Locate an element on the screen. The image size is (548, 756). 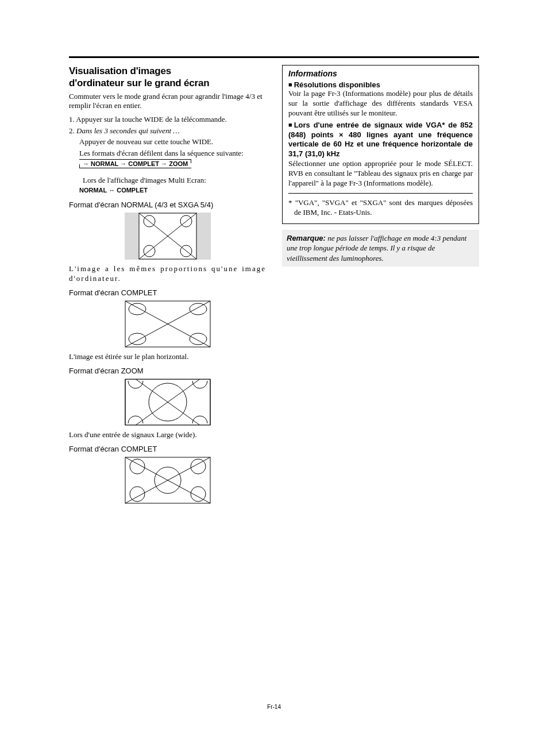
resolutions-heading: ■Résolutions disponibles is located at coordinates (380, 85).